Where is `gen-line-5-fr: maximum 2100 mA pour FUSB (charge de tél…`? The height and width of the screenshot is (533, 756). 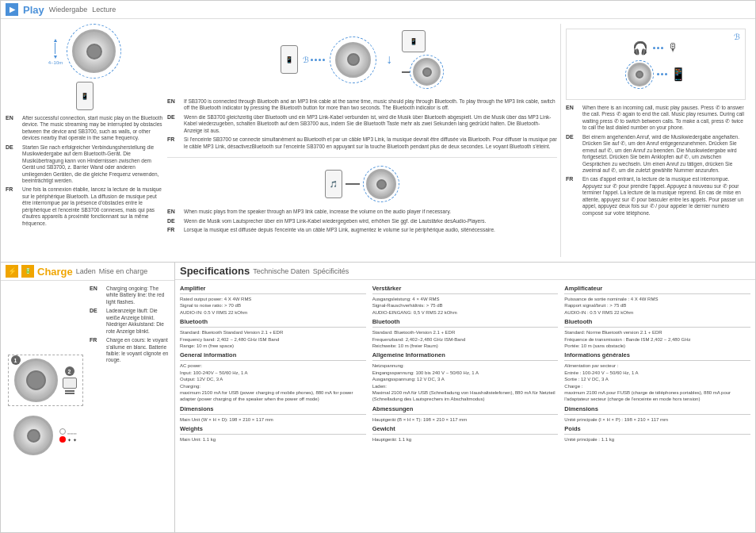 gen-line-5-fr: maximum 2100 mA pour FUSB (charge de tél… is located at coordinates (658, 397).